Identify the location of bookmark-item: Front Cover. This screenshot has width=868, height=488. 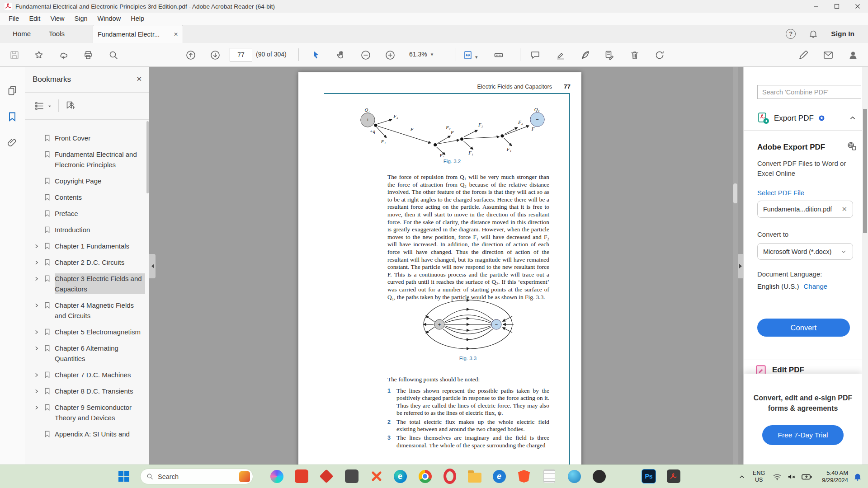
(86, 138).